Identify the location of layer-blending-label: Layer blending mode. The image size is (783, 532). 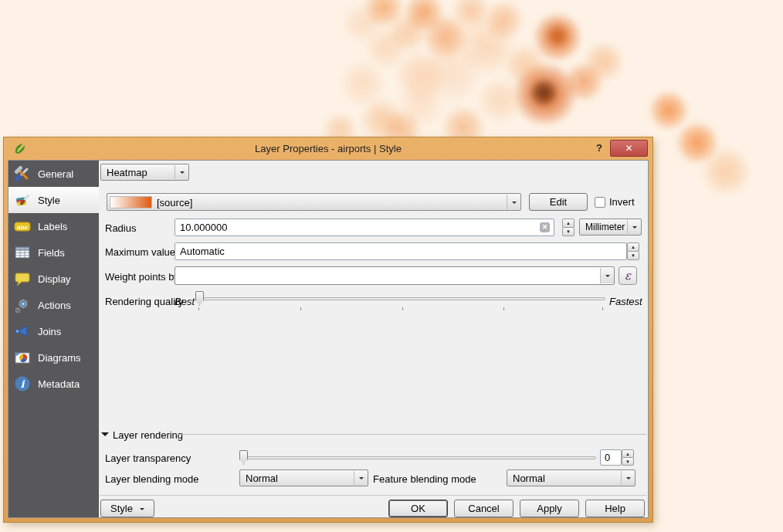
(151, 479).